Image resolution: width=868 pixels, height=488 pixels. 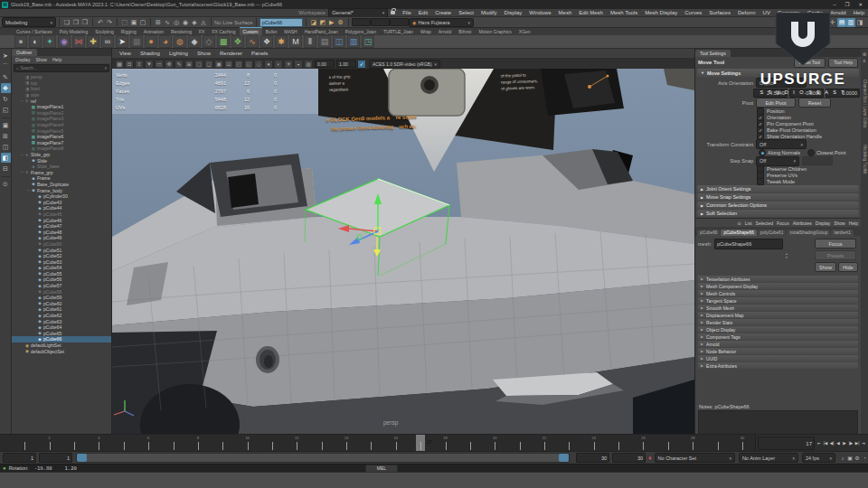 What do you see at coordinates (267, 42) in the screenshot?
I see `shelf-gem-icon: ❖` at bounding box center [267, 42].